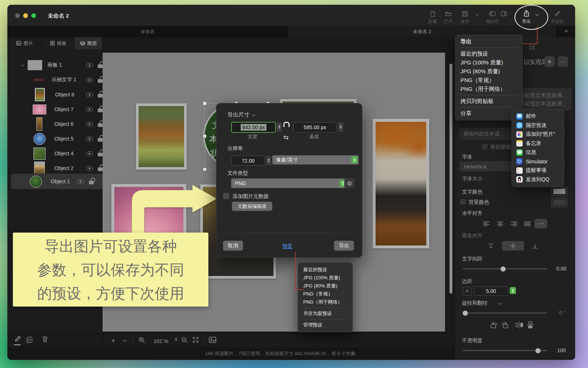 The height and width of the screenshot is (368, 588). Describe the element at coordinates (538, 126) in the screenshot. I see `share-airdrop-item: 隔空投送` at that location.